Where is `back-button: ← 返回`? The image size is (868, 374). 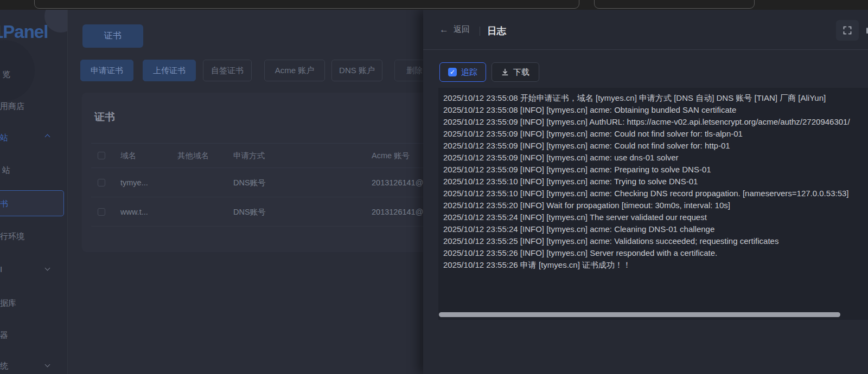 back-button: ← 返回 is located at coordinates (455, 29).